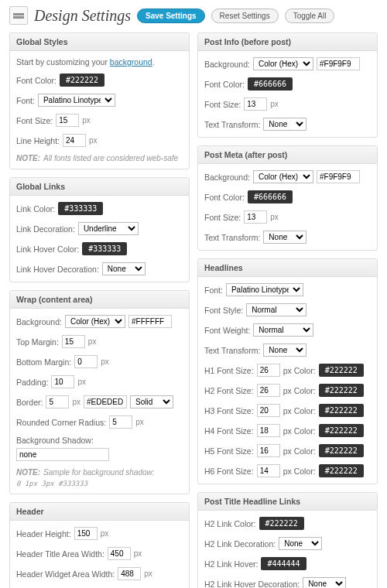 The height and width of the screenshot is (588, 387). What do you see at coordinates (269, 430) in the screenshot?
I see `h4-size-input` at bounding box center [269, 430].